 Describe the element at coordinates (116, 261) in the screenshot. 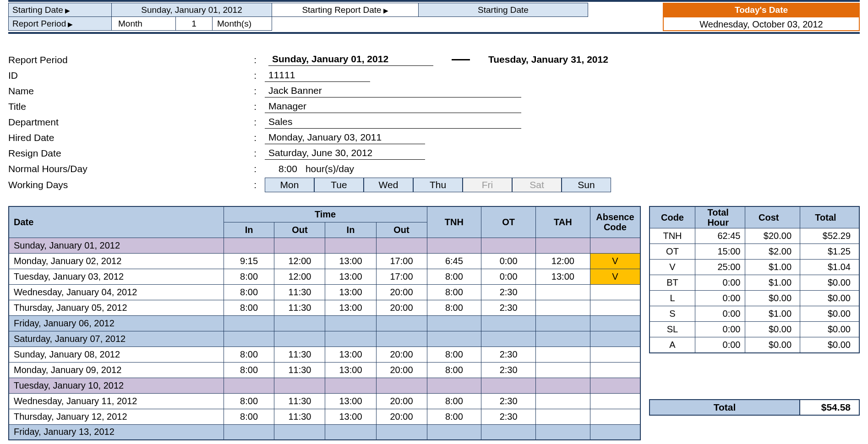

I see `cell-date: Monday, January 02, 2012` at that location.